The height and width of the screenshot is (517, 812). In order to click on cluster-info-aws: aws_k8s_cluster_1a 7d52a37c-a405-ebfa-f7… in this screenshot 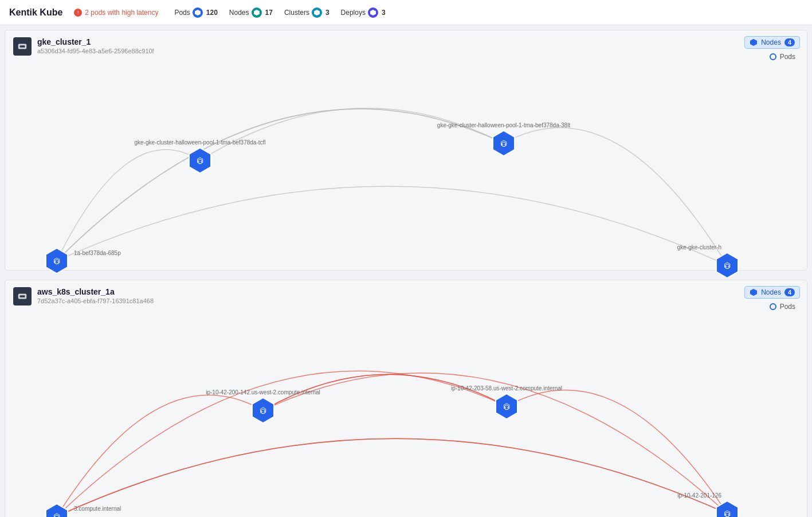, I will do `click(95, 296)`.